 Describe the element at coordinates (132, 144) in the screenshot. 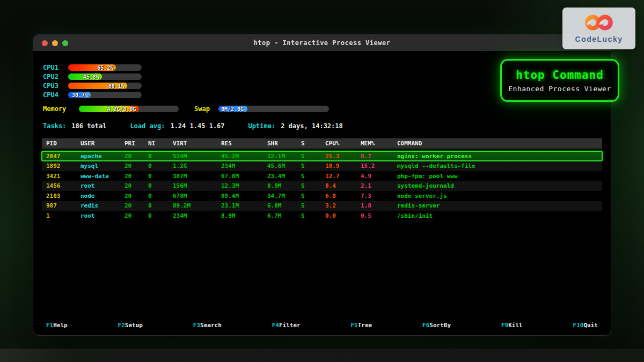

I see `column-header-pri: PRI` at that location.